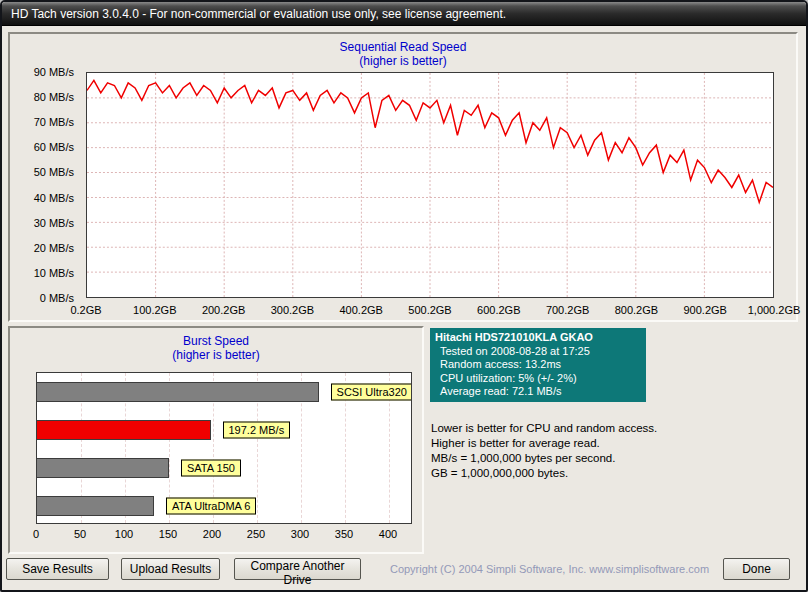 This screenshot has width=808, height=592. I want to click on seq-y-tick-label: 30 MB/s, so click(54, 223).